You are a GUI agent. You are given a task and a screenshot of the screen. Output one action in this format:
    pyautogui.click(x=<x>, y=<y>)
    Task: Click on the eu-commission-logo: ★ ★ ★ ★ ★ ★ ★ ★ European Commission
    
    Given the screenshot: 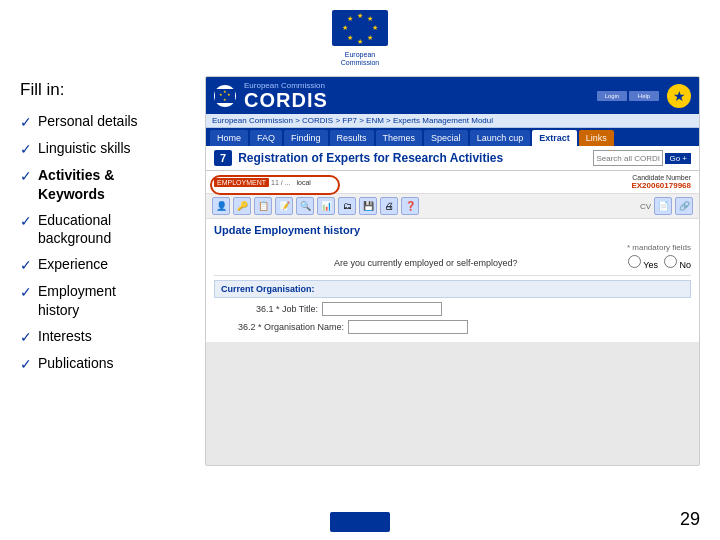 What is the action you would take?
    pyautogui.click(x=360, y=40)
    